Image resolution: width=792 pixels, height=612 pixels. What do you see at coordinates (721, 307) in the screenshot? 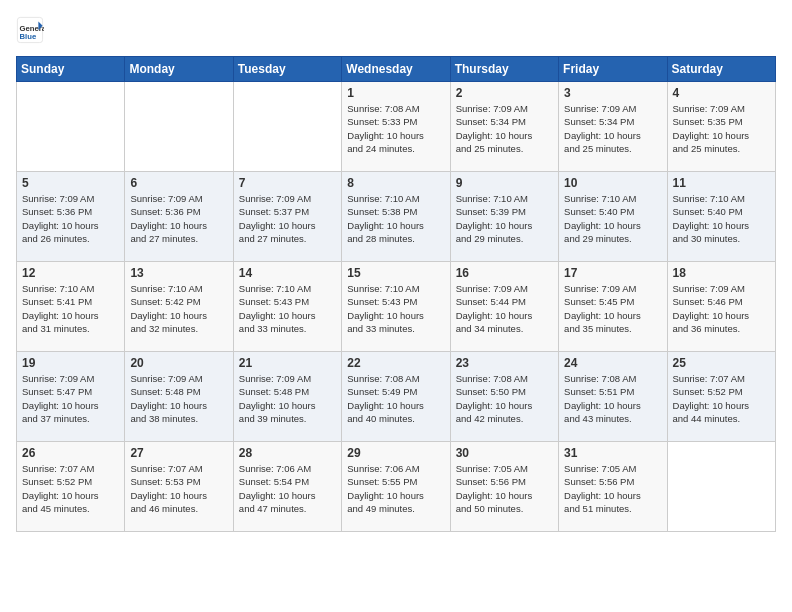
I see `calendar-cell: 18Sunrise: 7:09 AMSunset: 5:46 PMDayligh…` at bounding box center [721, 307].